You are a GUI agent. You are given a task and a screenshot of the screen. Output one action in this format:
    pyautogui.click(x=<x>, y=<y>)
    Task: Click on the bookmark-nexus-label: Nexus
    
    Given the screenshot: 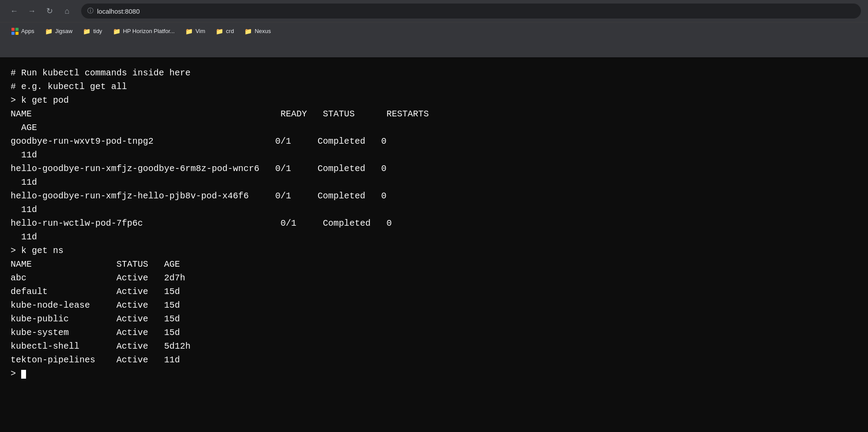 What is the action you would take?
    pyautogui.click(x=263, y=31)
    